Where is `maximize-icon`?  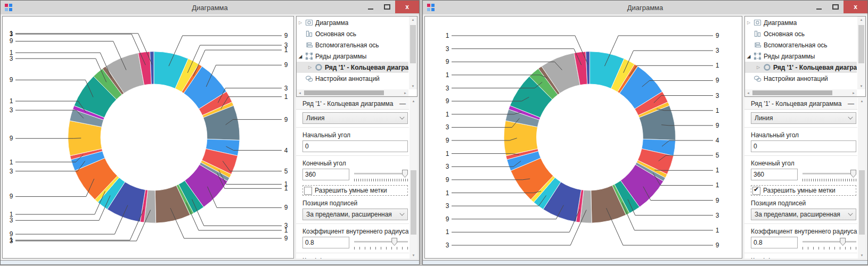 maximize-icon is located at coordinates (836, 7).